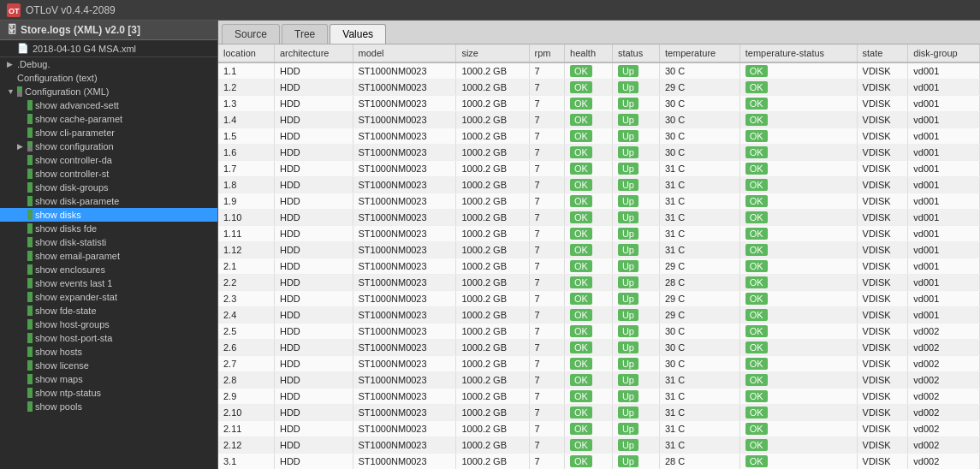  I want to click on column-header-temperature-status: temperature-status, so click(798, 53).